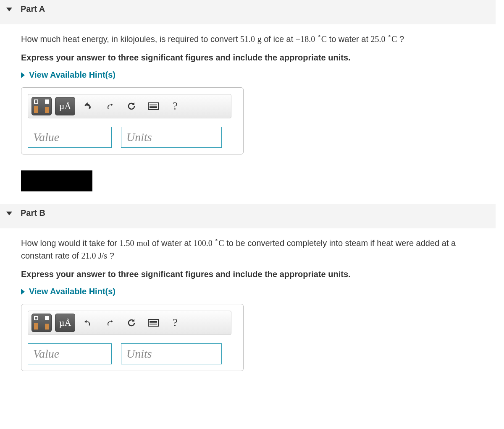 The width and height of the screenshot is (504, 429). I want to click on part-b-question: How long would it take for 1.50 mol of w…, so click(248, 249).